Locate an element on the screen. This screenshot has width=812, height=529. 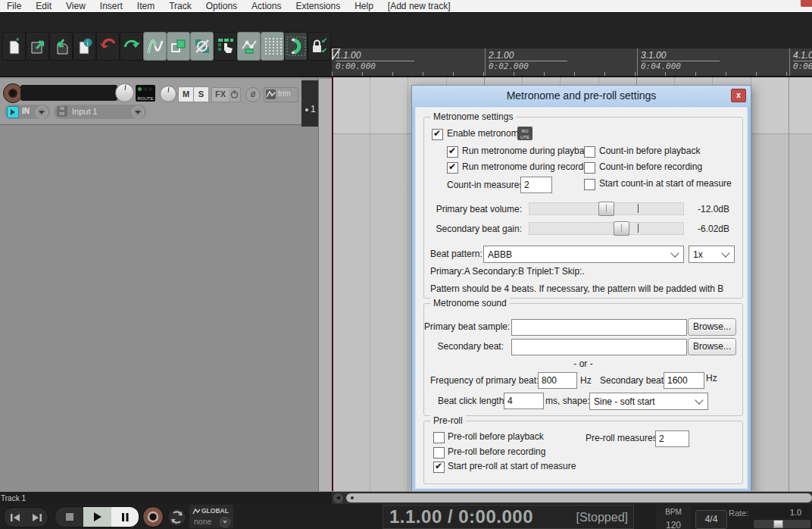
fx-button: FX is located at coordinates (220, 95).